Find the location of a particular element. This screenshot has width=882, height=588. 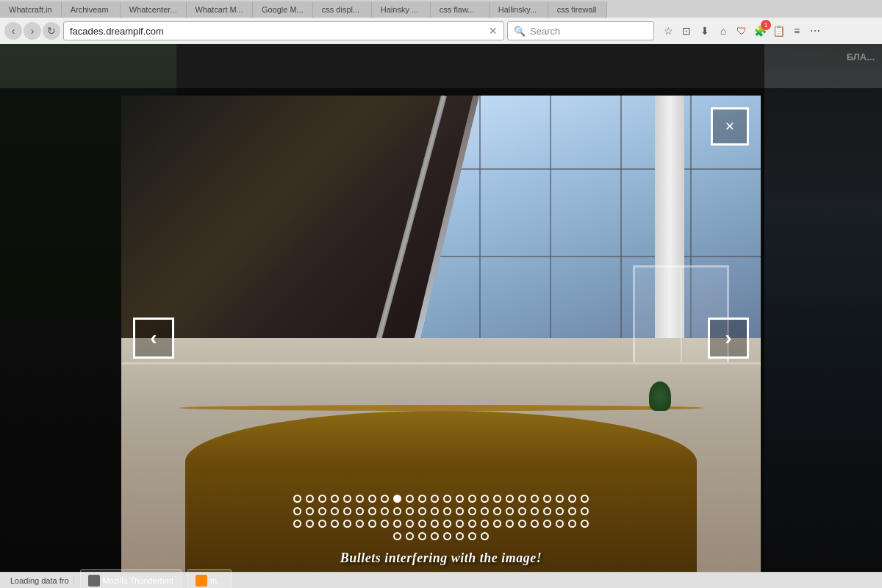

prev-button: ‹ is located at coordinates (154, 338).